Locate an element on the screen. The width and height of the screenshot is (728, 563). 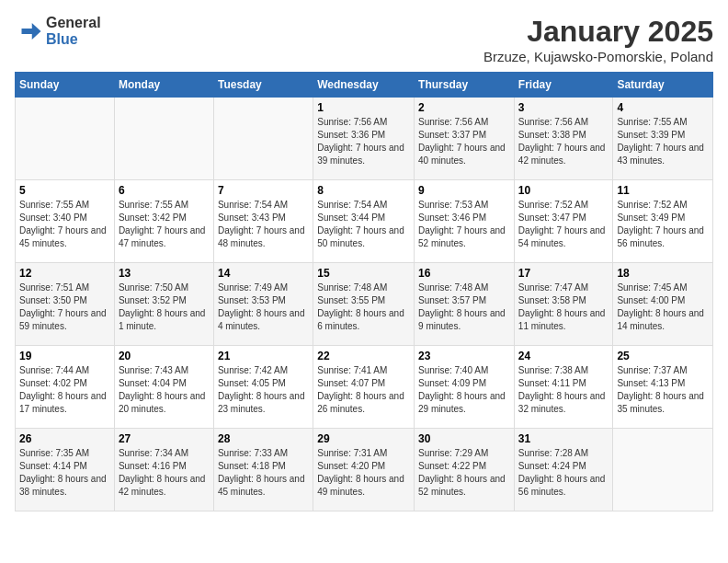
calendar-cell: 14Sunrise: 7:49 AM Sunset: 3:53 PM Dayli… is located at coordinates (263, 304).